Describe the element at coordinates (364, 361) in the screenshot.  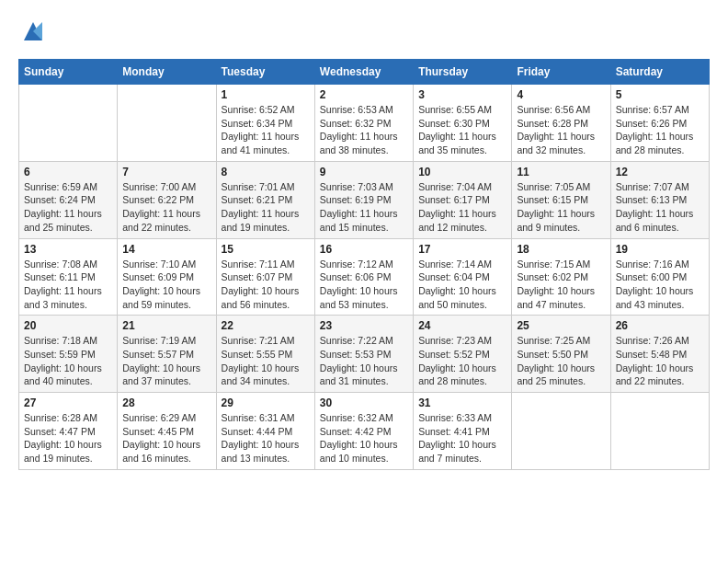
I see `day-info: Sunrise: 7:22 AMSunset: 5:53 PMDaylight:…` at that location.